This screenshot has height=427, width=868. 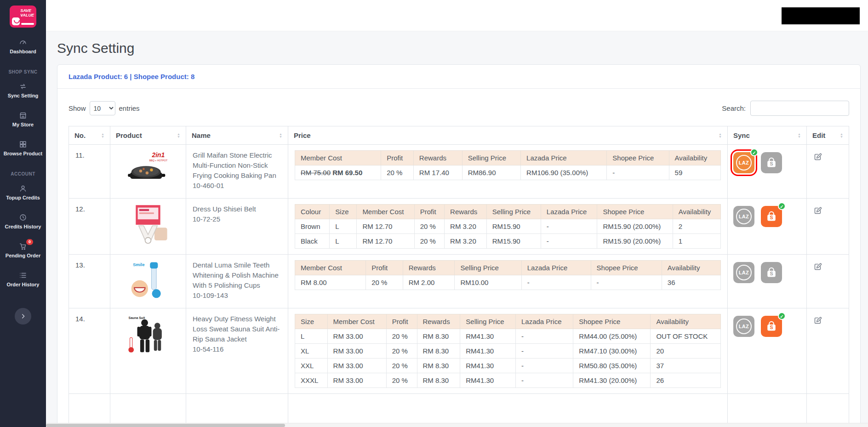 I want to click on column-header-price: Price▲▼, so click(x=508, y=136).